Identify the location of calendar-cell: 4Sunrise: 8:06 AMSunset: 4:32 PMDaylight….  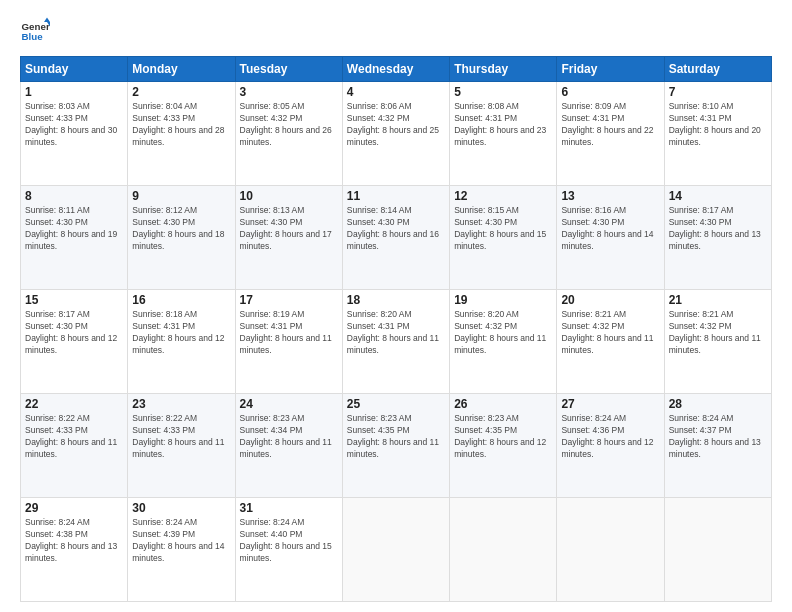
(396, 134).